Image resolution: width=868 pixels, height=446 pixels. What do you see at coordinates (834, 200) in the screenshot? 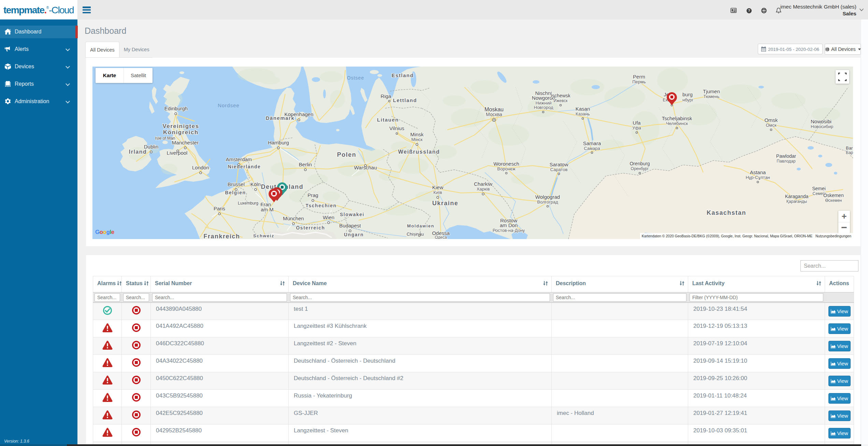
I see `svg-text: Өскемен` at bounding box center [834, 200].